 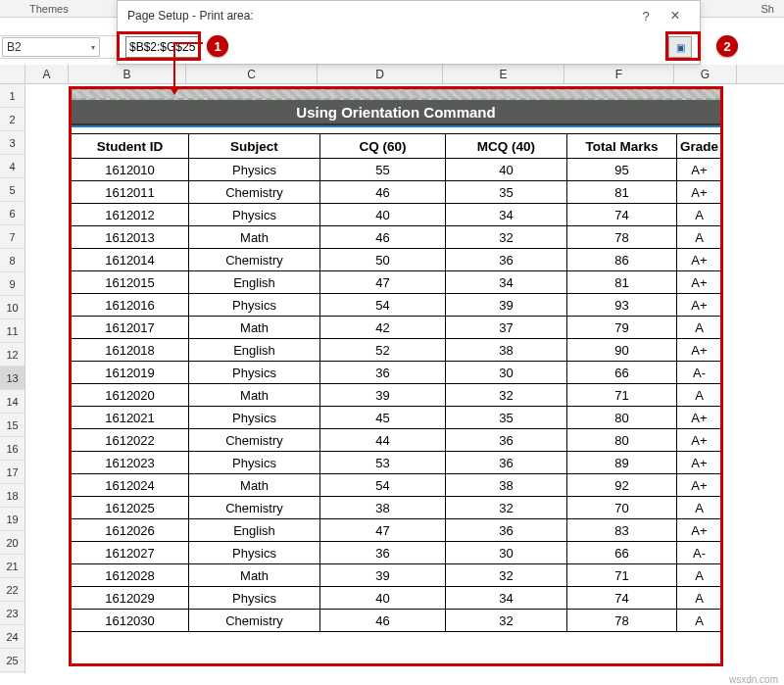 What do you see at coordinates (12, 378) in the screenshot?
I see `row-header: 13` at bounding box center [12, 378].